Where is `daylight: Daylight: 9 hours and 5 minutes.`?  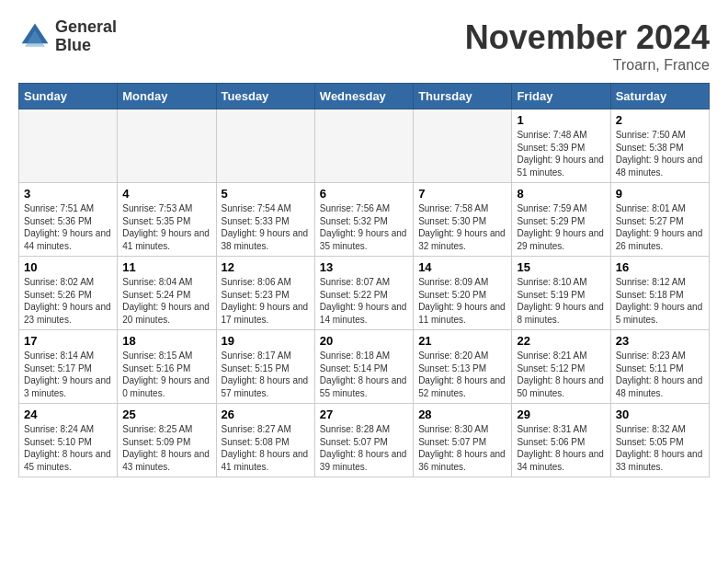 daylight: Daylight: 9 hours and 5 minutes. is located at coordinates (660, 313).